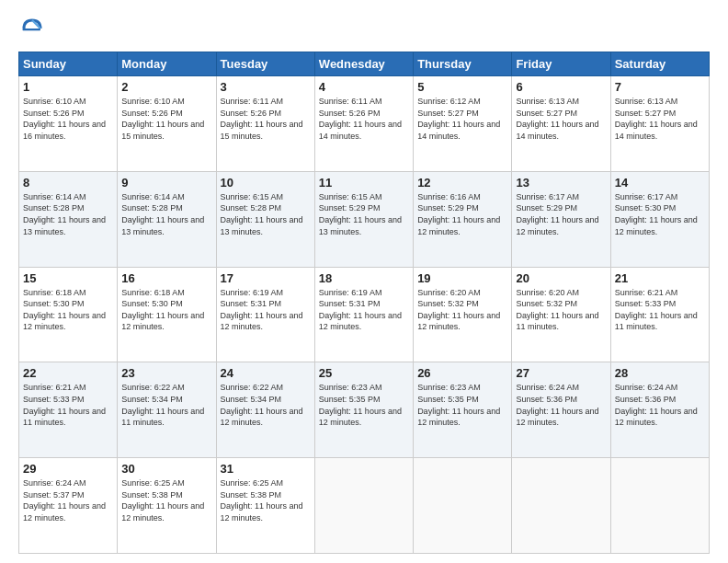 The image size is (728, 563). What do you see at coordinates (561, 86) in the screenshot?
I see `day-number: 6` at bounding box center [561, 86].